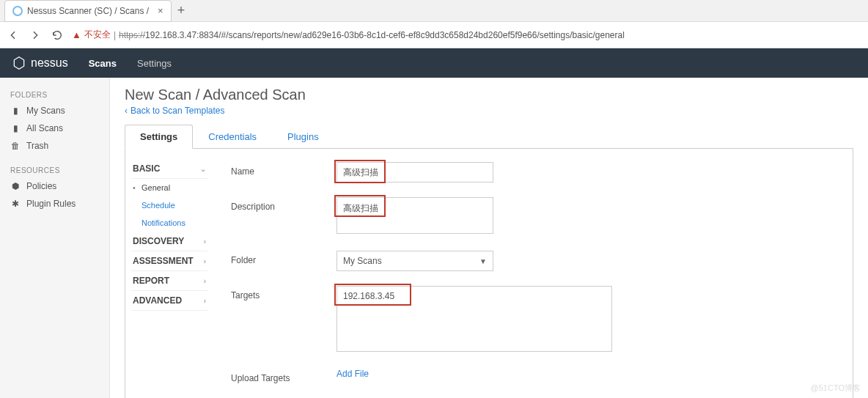 Image resolution: width=868 pixels, height=398 pixels. I want to click on sidebar-head-resources: RESOURCES, so click(54, 170).